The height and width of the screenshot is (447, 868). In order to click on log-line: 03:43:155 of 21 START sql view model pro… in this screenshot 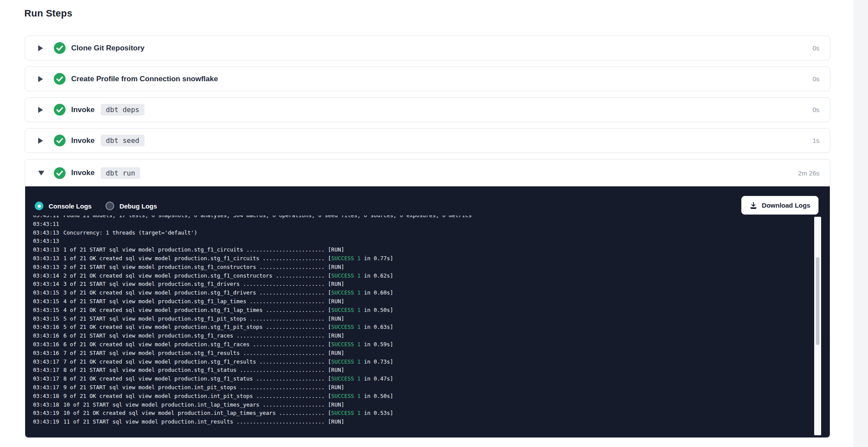, I will do `click(426, 319)`.